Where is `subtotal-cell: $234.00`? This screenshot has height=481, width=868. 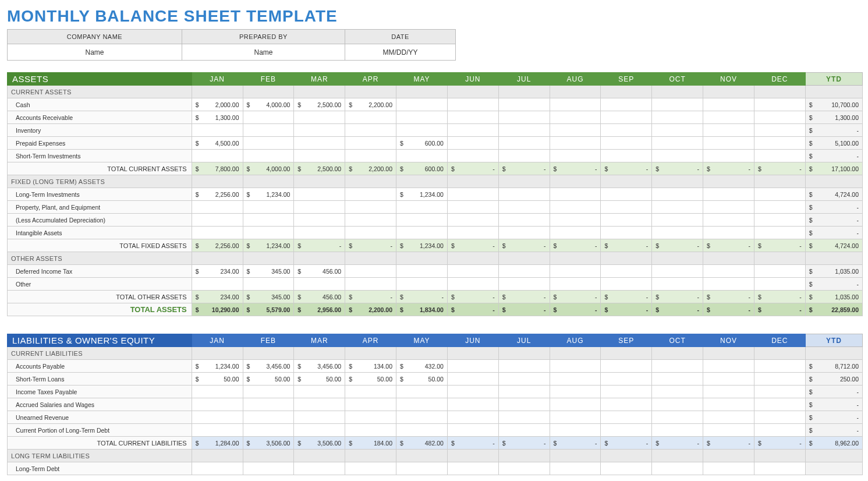
subtotal-cell: $234.00 is located at coordinates (217, 297).